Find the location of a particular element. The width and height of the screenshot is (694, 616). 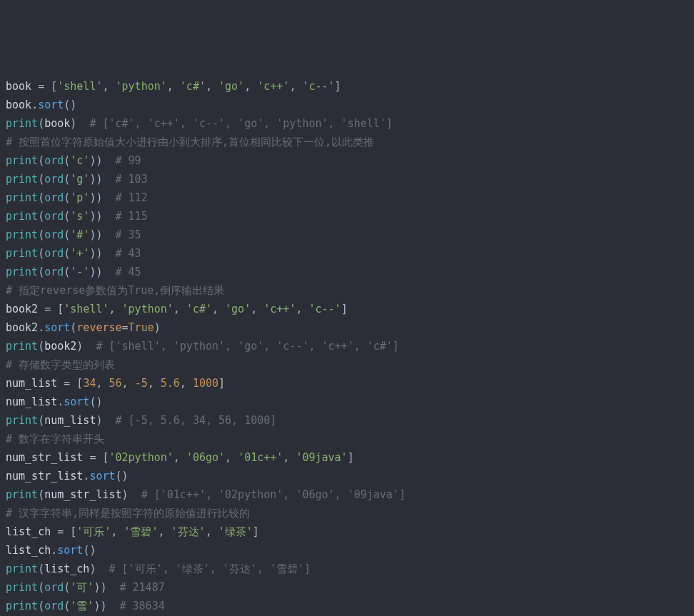

code-line: # 存储数字类型的列表 is located at coordinates (347, 365).